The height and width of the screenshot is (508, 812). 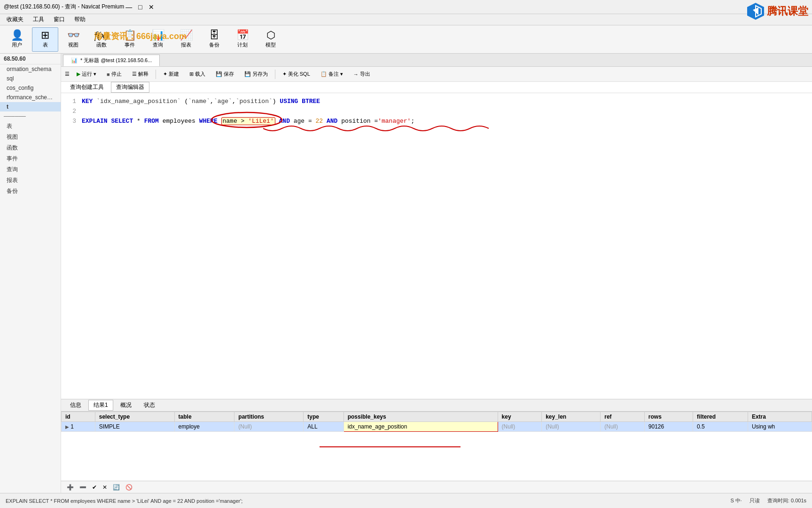 What do you see at coordinates (165, 74) in the screenshot?
I see `new-icon: ✦` at bounding box center [165, 74].